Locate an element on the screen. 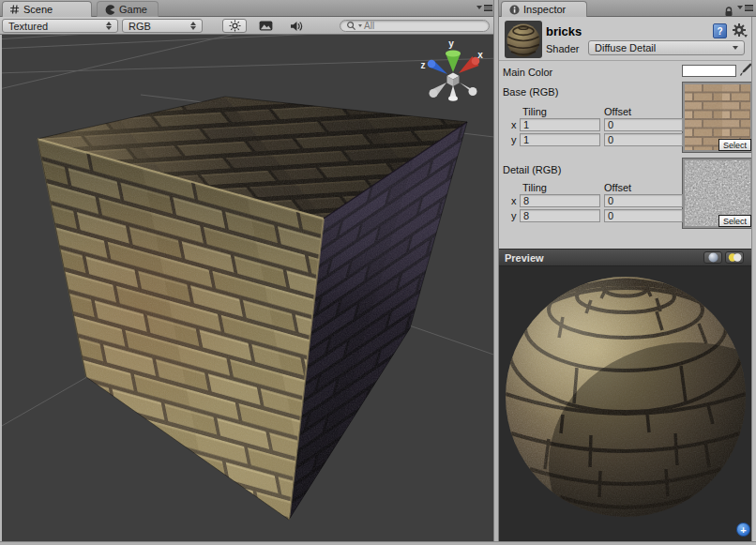  scene-audio-toggle is located at coordinates (296, 26).